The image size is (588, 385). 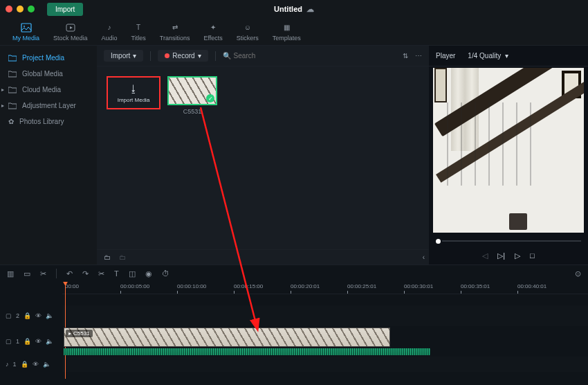 What do you see at coordinates (3, 105) in the screenshot?
I see `chevron-right-icon: ▸` at bounding box center [3, 105].